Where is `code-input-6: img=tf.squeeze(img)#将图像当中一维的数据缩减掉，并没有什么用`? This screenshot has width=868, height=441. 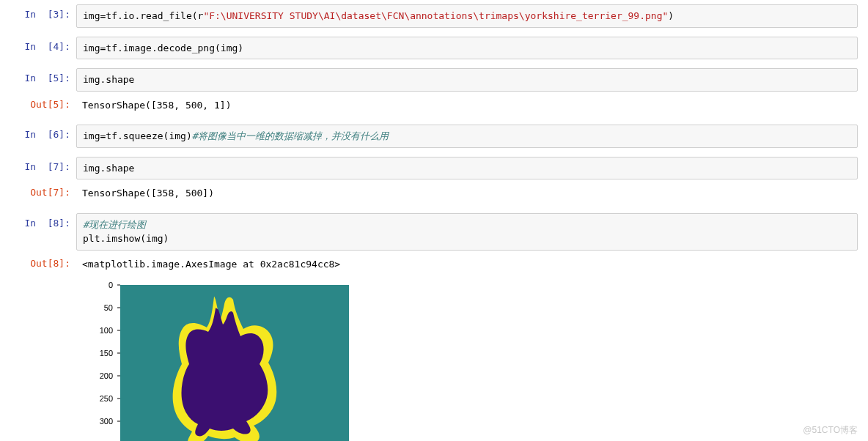
code-input-6: img=tf.squeeze(img)#将图像当中一维的数据缩减掉，并没有什么用 is located at coordinates (467, 136).